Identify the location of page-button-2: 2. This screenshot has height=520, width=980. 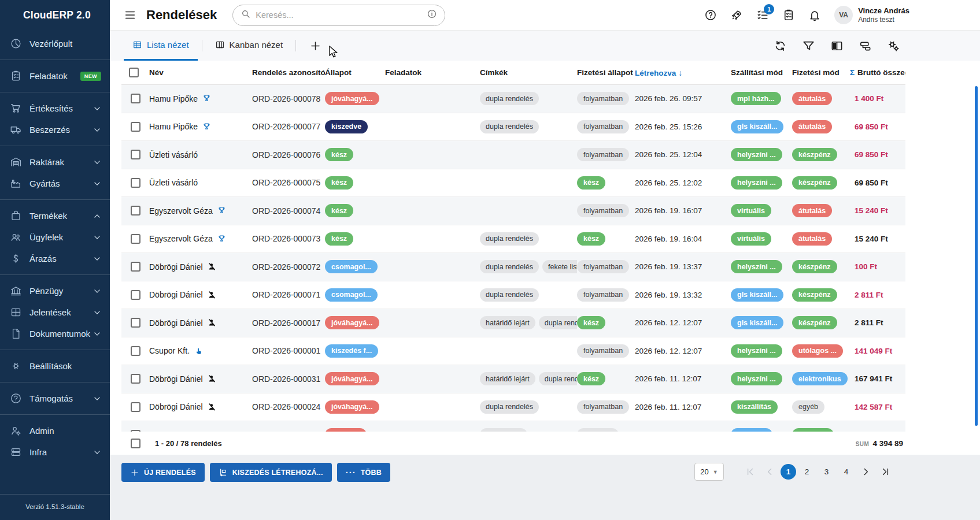
(807, 472).